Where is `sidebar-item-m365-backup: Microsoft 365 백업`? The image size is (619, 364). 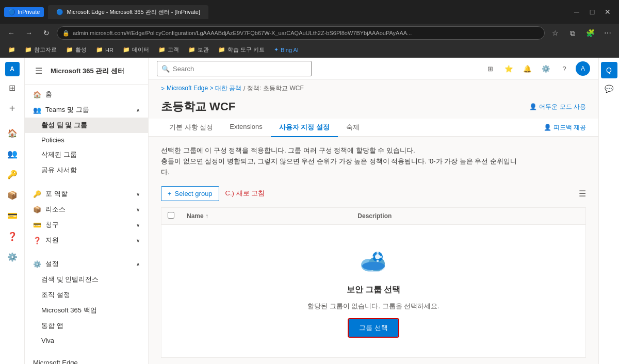
sidebar-item-m365-backup: Microsoft 365 백업 is located at coordinates (87, 310).